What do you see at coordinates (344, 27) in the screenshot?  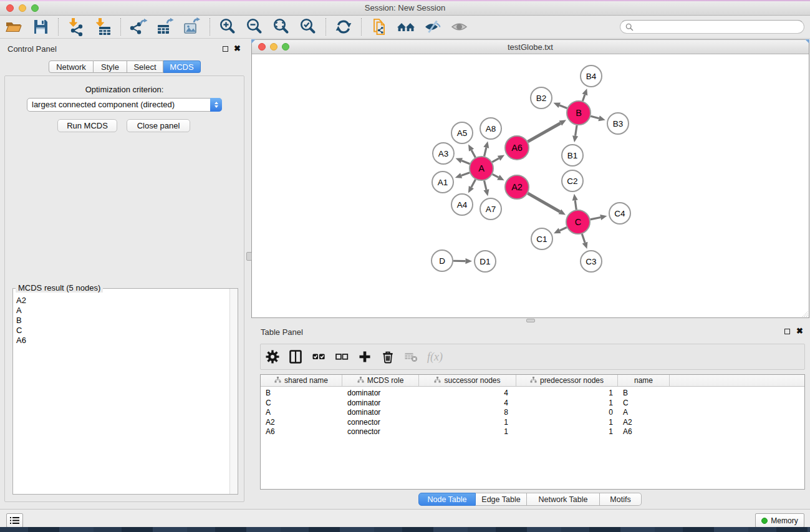 I see `refresh-button` at bounding box center [344, 27].